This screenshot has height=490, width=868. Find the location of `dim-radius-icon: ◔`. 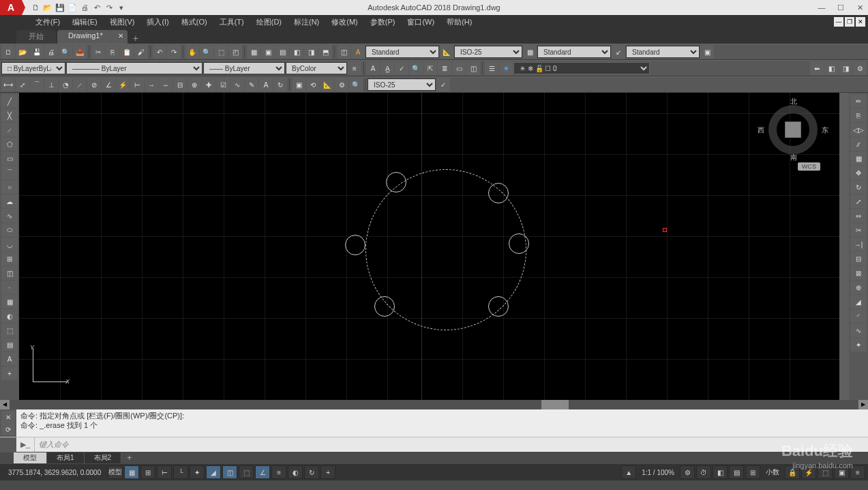

dim-radius-icon: ◔ is located at coordinates (65, 85).